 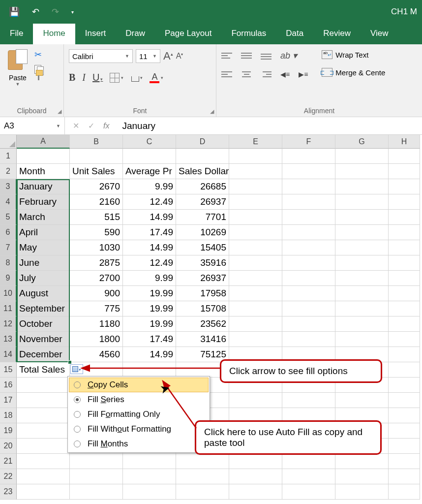 What do you see at coordinates (139, 385) in the screenshot?
I see `autofill-option-0: Copy Cells` at bounding box center [139, 385].